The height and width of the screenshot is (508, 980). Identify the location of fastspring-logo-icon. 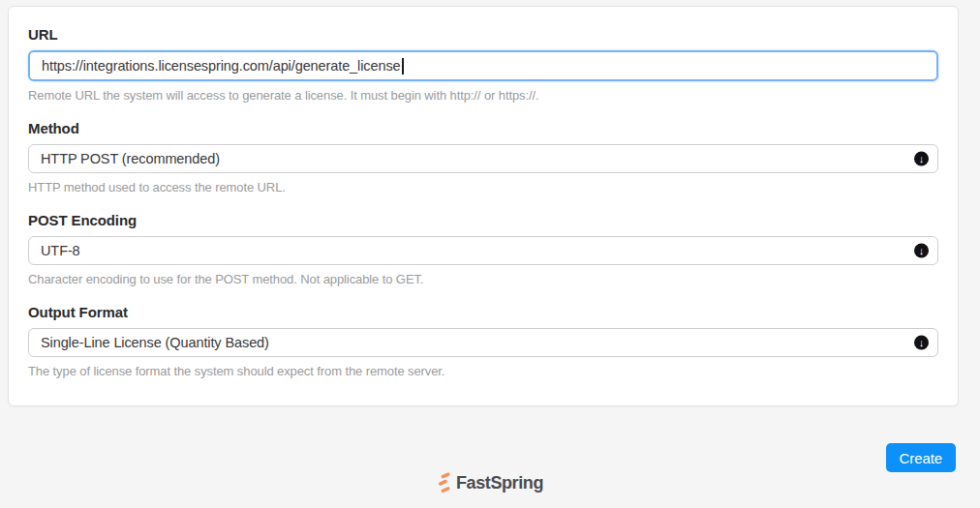
(444, 484).